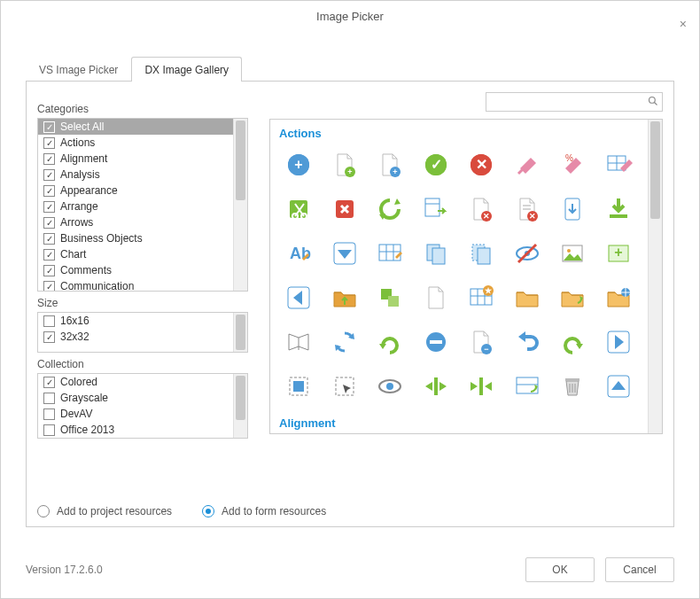  Describe the element at coordinates (136, 143) in the screenshot. I see `category-row: ✓Actions` at that location.